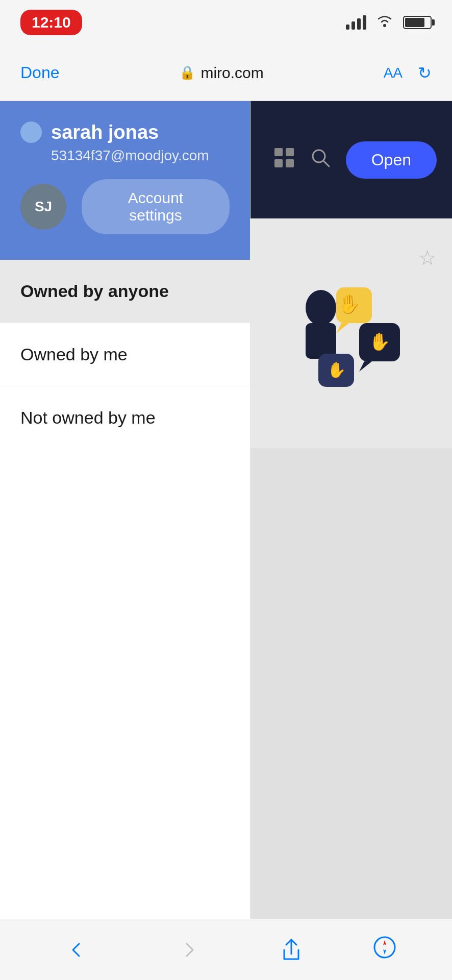 The height and width of the screenshot is (980, 452). I want to click on browser-actions: AA ↻, so click(408, 73).